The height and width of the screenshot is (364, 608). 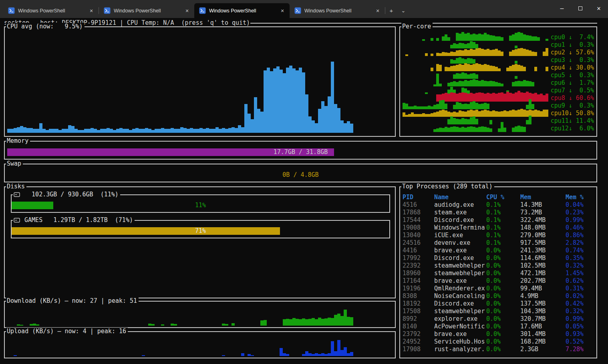 I want to click on upload-title: Upload (KB/s) — now: 4 | peak: 16, so click(x=67, y=331).